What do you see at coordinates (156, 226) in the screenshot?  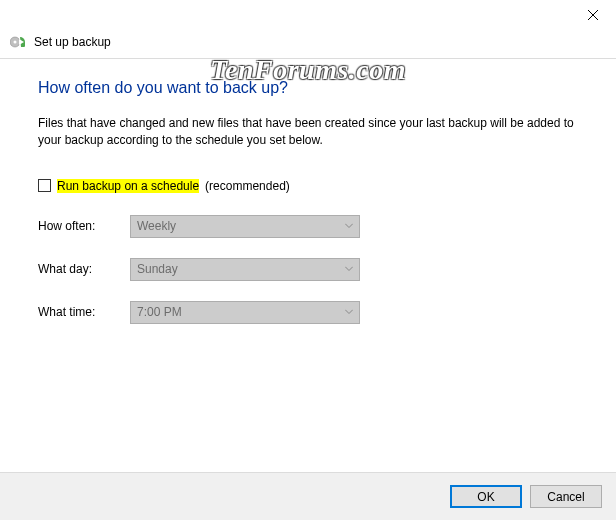 I see `how-often-value: Weekly` at bounding box center [156, 226].